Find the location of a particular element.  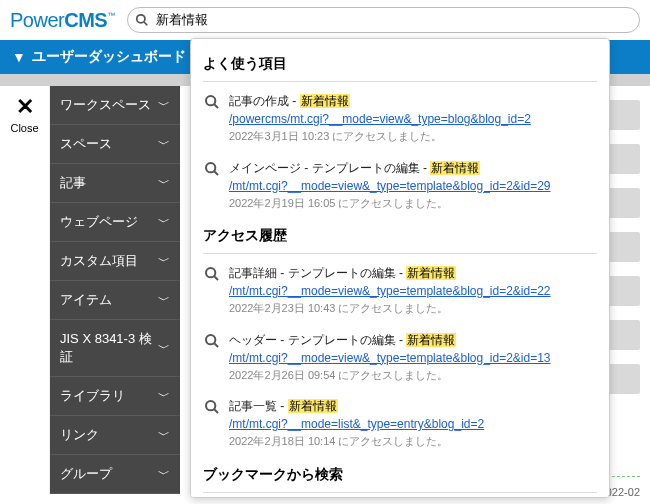

dropdown-item-title: 記事の作成 - 新着情報 is located at coordinates (413, 101).